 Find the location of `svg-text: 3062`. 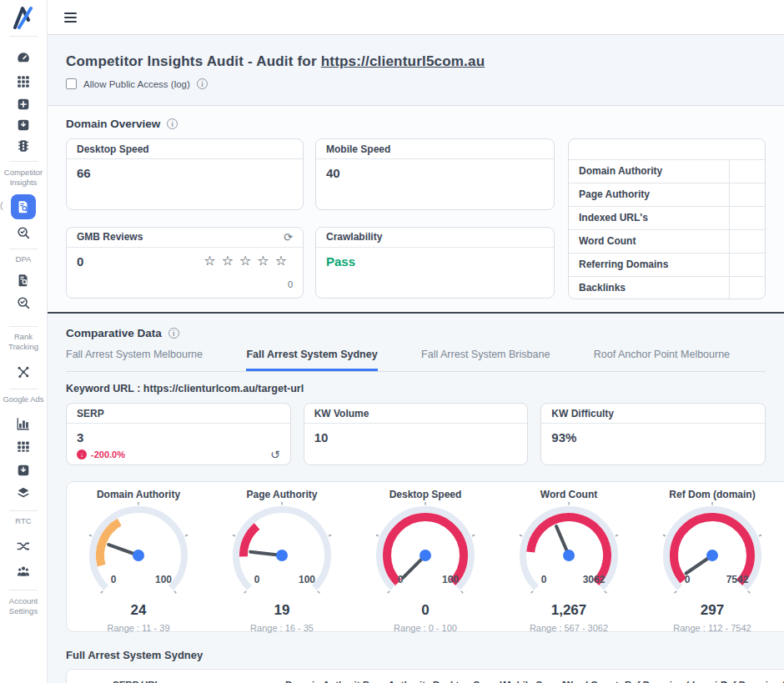

svg-text: 3062 is located at coordinates (594, 580).